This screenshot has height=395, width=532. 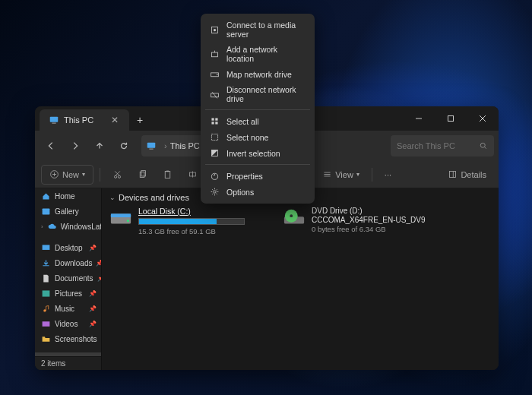 I want to click on search-input, so click(x=436, y=146).